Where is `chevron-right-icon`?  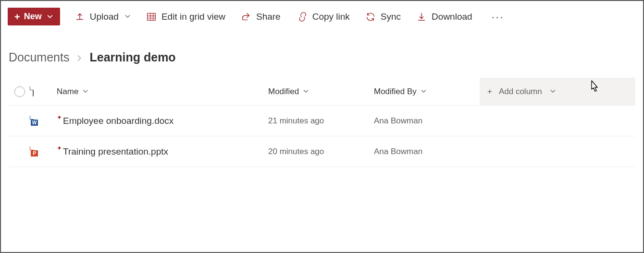 chevron-right-icon is located at coordinates (79, 58).